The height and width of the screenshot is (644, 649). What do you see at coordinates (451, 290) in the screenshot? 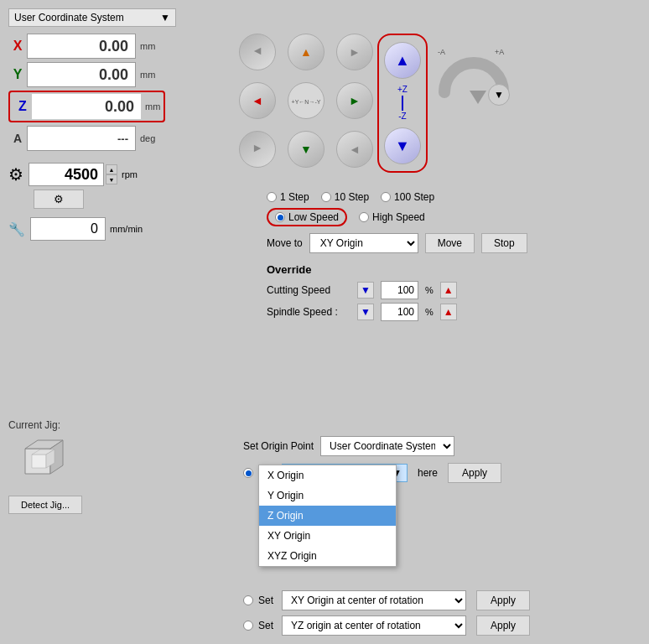
I see `cutting-speed-row: Cutting Speed ▼ 100 % ▲` at bounding box center [451, 290].